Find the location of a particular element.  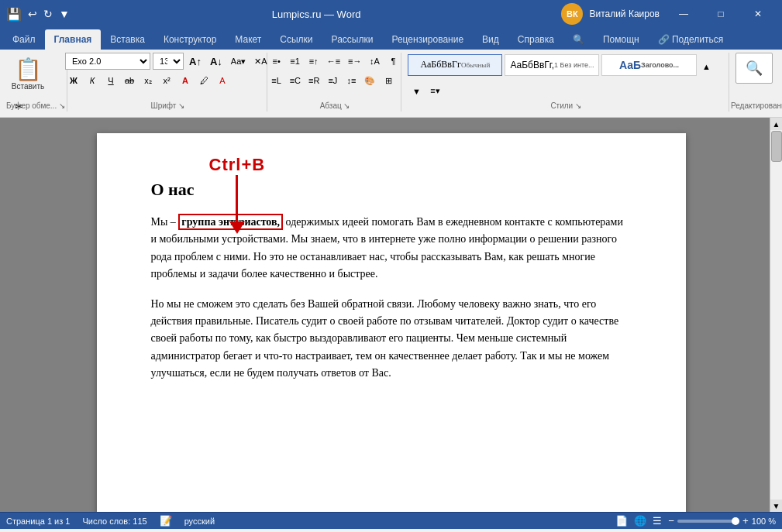

line-spacing-button: ↕≡ is located at coordinates (351, 81).